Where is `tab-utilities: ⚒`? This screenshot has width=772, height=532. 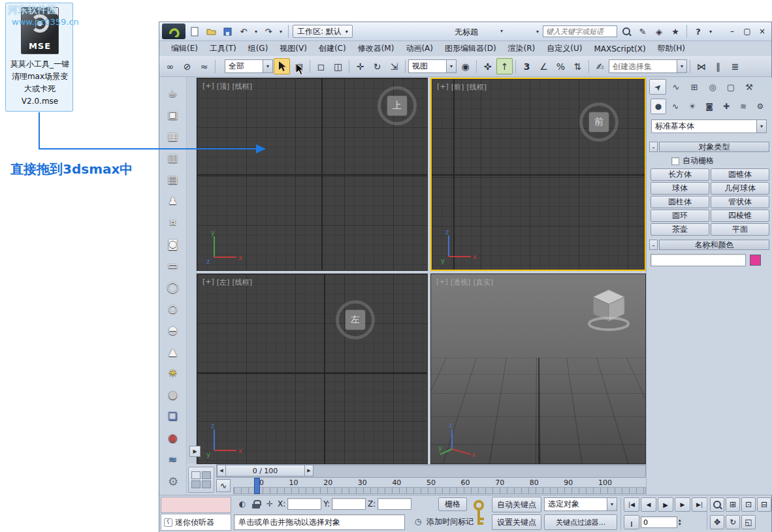
tab-utilities: ⚒ is located at coordinates (749, 87).